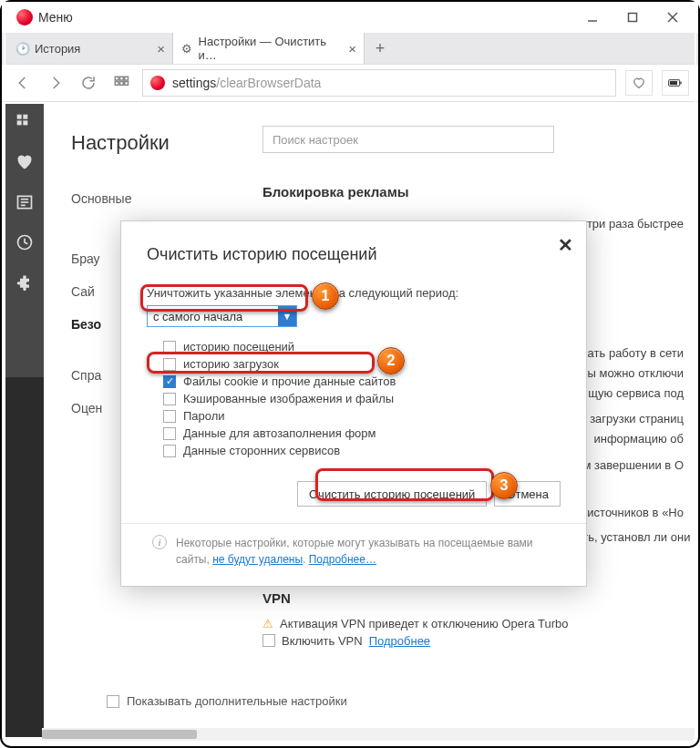 The image size is (700, 748). What do you see at coordinates (354, 551) in the screenshot?
I see `dialog-footnote: i Некоторые настройки, которые могут ука…` at bounding box center [354, 551].